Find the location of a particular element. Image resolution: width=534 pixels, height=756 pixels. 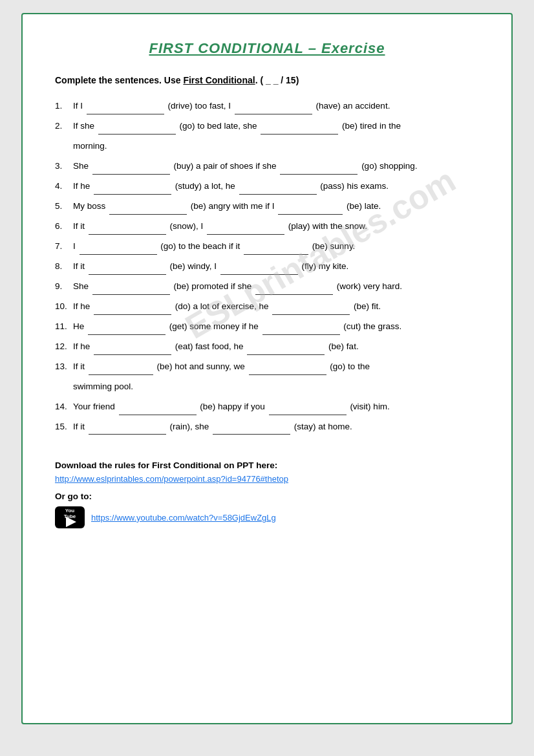

exercise-item-10: 10. If he (do) a lot of exercise, he (be… is located at coordinates (267, 307).